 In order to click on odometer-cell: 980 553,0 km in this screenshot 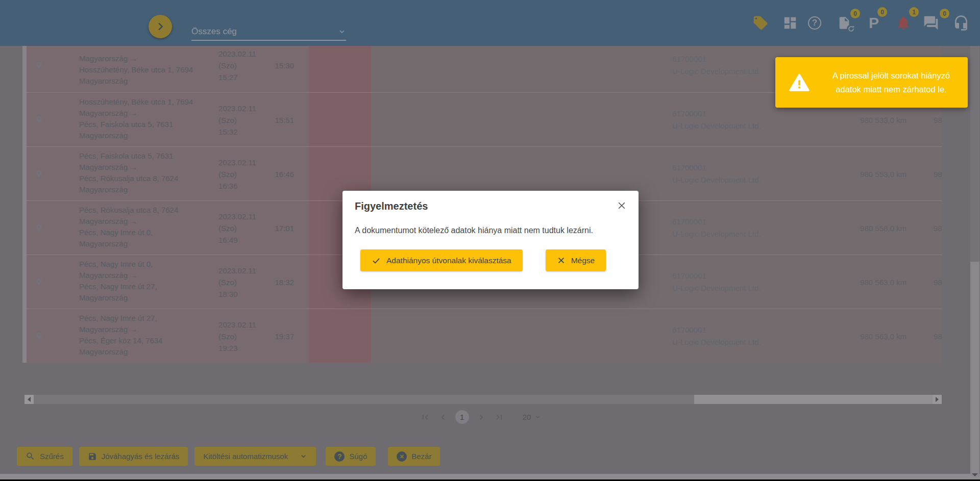, I will do `click(849, 173)`.